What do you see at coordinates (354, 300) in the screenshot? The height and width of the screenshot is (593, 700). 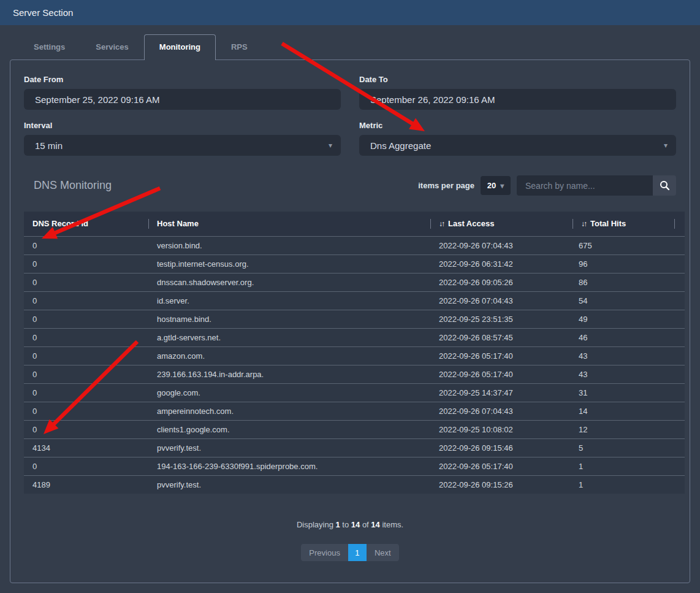 I see `table-row: 0id.server.2022-09-26 07:04:4354` at bounding box center [354, 300].